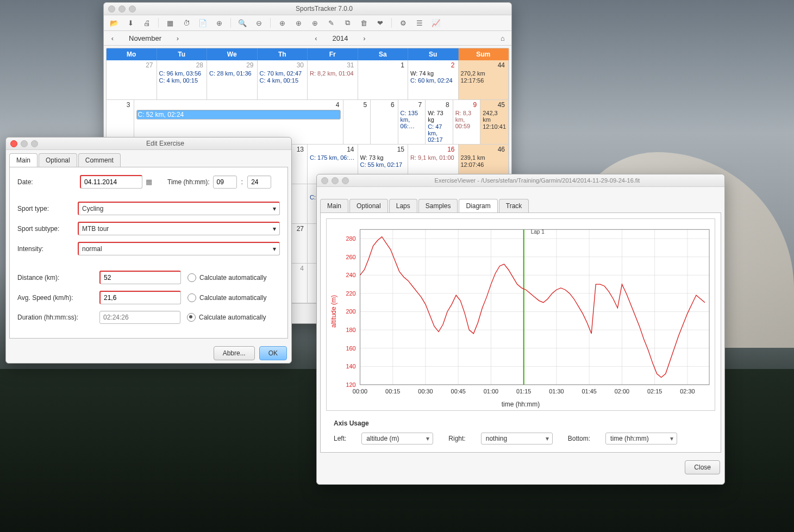 This screenshot has height=532, width=794. Describe the element at coordinates (420, 23) in the screenshot. I see `filter-icon: ☰` at that location.